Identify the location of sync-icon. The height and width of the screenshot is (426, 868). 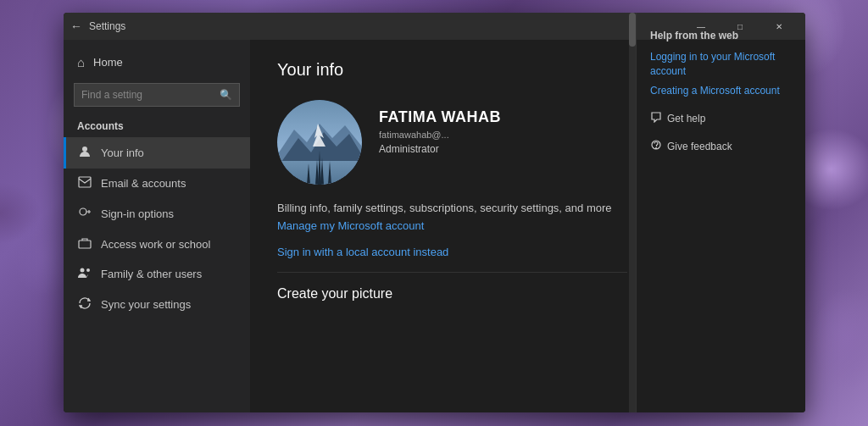
(85, 305).